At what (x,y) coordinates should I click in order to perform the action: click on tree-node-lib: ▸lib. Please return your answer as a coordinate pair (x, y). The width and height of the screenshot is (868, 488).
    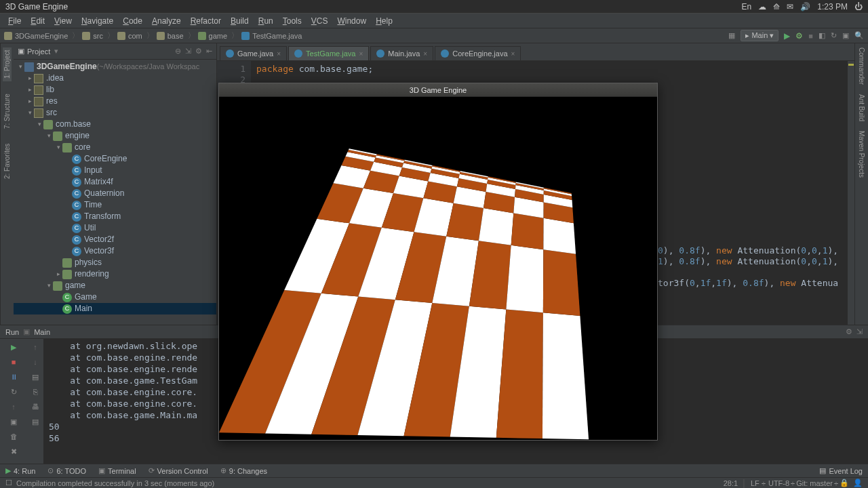
    Looking at the image, I should click on (115, 89).